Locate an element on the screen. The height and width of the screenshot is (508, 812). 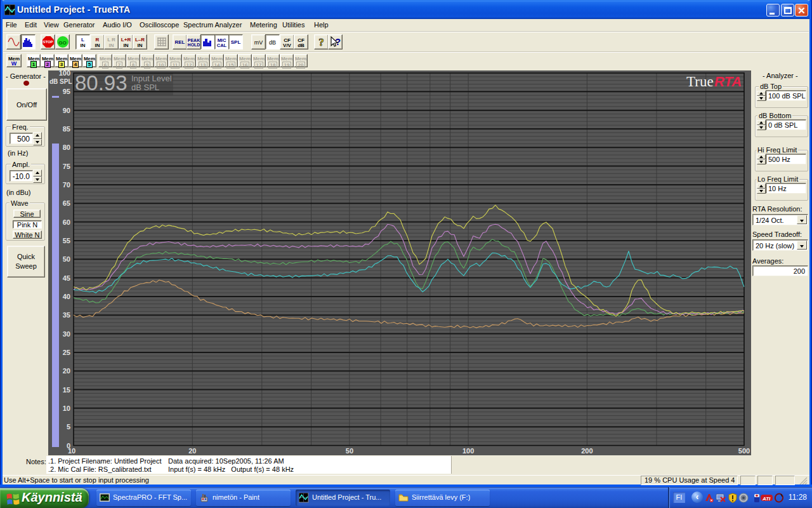
svg-text: 90 is located at coordinates (67, 110).